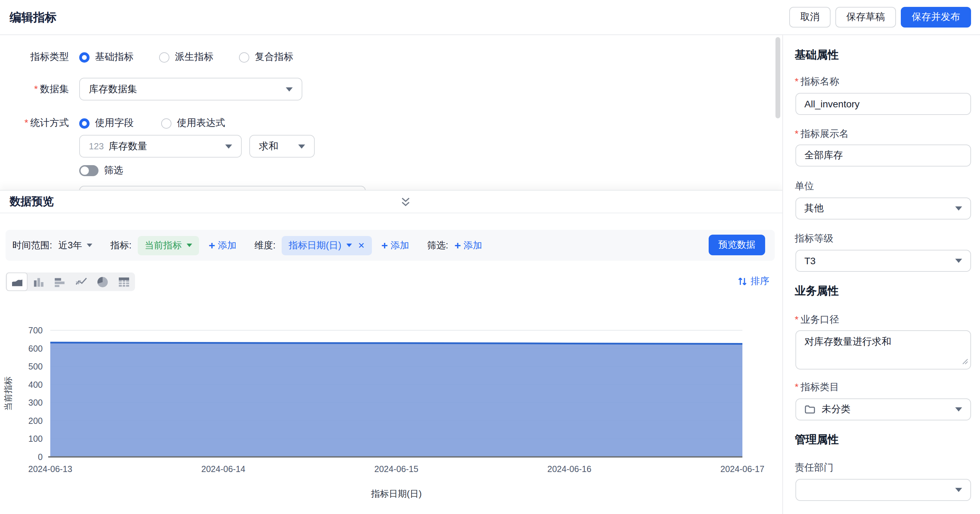 This screenshot has width=980, height=514. Describe the element at coordinates (197, 146) in the screenshot. I see `field-agg-row: 123 库存数量 求和` at that location.